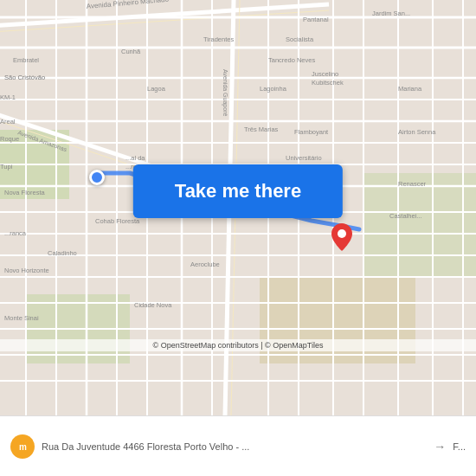 The height and width of the screenshot is (476, 476). What do you see at coordinates (153, 305) in the screenshot?
I see `svg-text: Cidade Nova` at bounding box center [153, 305].